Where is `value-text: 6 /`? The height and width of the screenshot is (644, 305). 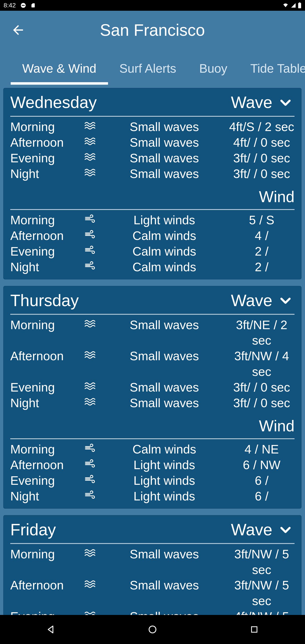 value-text: 6 / is located at coordinates (262, 496).